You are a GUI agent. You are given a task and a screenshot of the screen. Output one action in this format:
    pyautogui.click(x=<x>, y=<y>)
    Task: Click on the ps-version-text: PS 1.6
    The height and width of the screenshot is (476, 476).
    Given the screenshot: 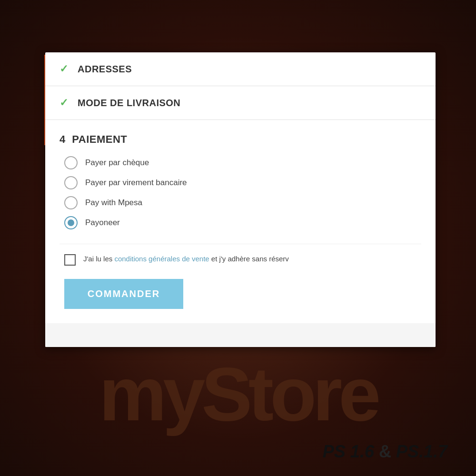 What is the action you would take?
    pyautogui.click(x=348, y=451)
    